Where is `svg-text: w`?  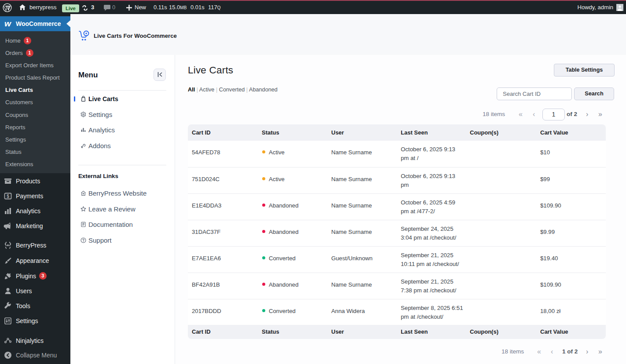 svg-text: w is located at coordinates (8, 24).